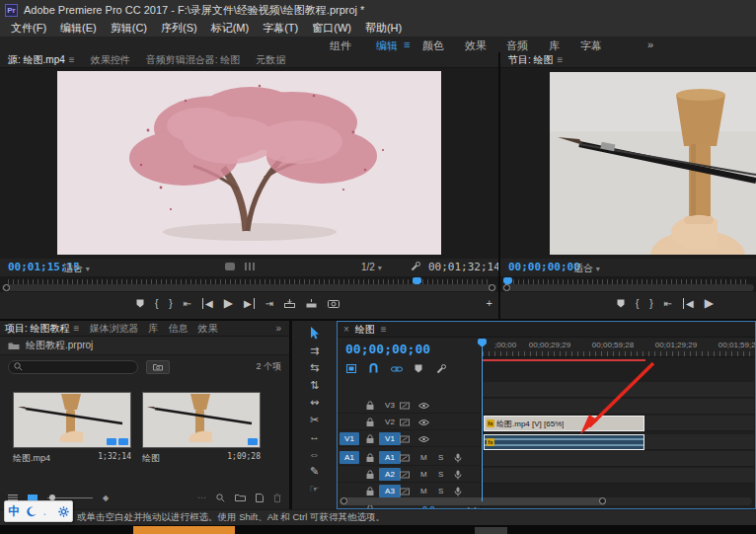 Image resolution: width=756 pixels, height=534 pixels. What do you see at coordinates (314, 334) in the screenshot?
I see `selection-tool` at bounding box center [314, 334].